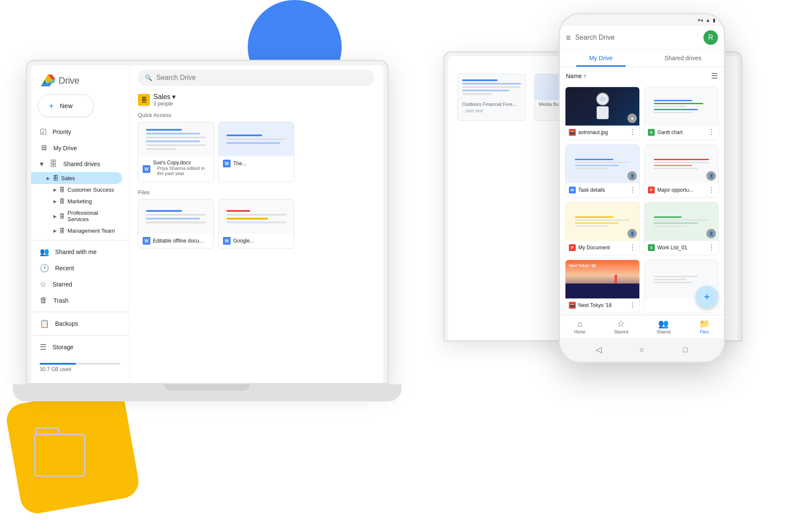 The height and width of the screenshot is (532, 785). Describe the element at coordinates (602, 229) in the screenshot. I see `phone-file-my-document: 👤 P My Document ⋮` at that location.